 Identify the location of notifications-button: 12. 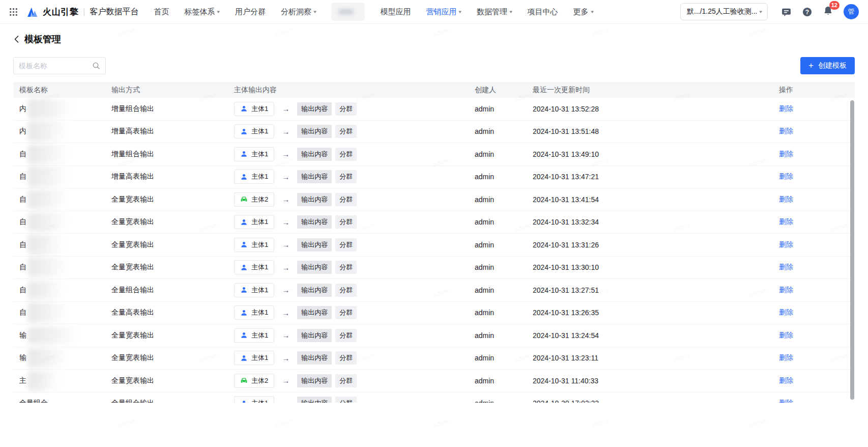
(828, 12).